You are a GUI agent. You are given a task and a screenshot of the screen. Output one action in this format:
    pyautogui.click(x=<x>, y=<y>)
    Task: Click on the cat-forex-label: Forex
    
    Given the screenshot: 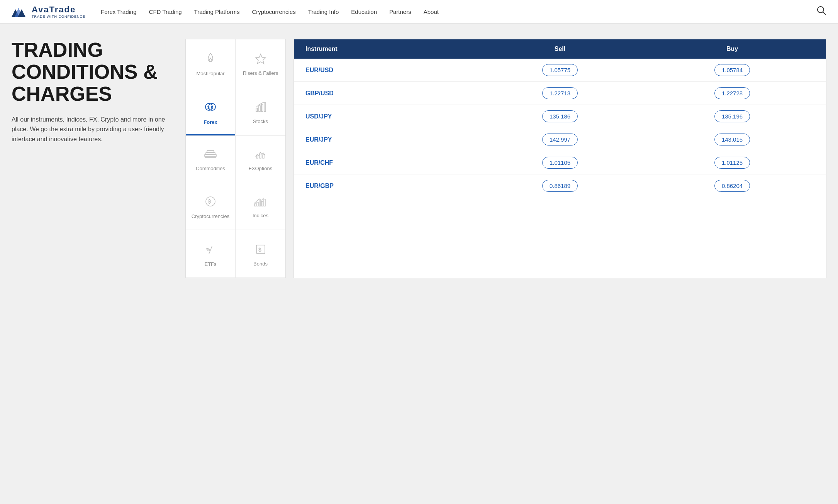 What is the action you would take?
    pyautogui.click(x=210, y=122)
    